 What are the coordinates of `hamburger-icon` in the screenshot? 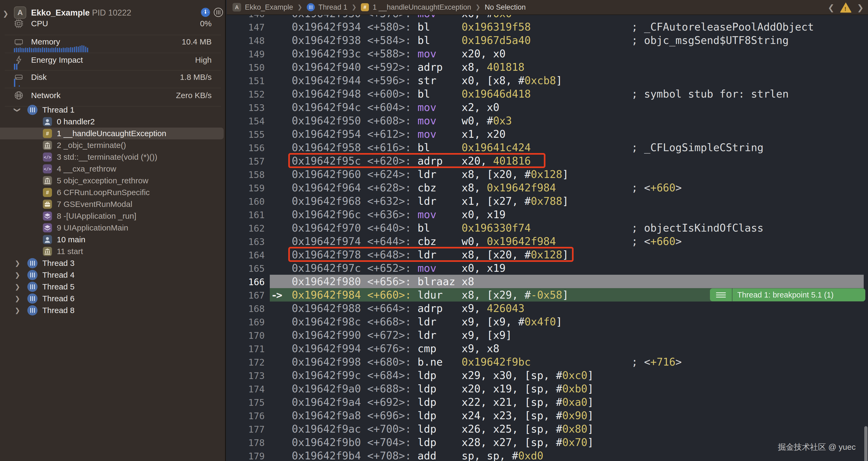 It's located at (721, 295).